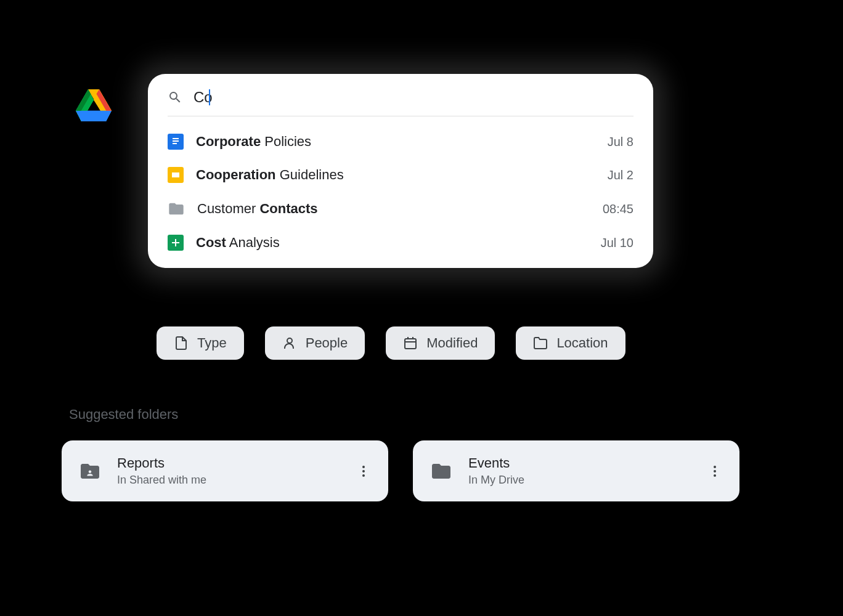  I want to click on text-caret, so click(210, 97).